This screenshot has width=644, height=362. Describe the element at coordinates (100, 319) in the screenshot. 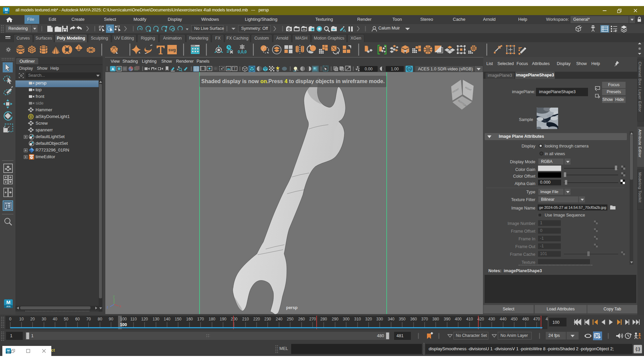

I see `svg-text: 80` at that location.